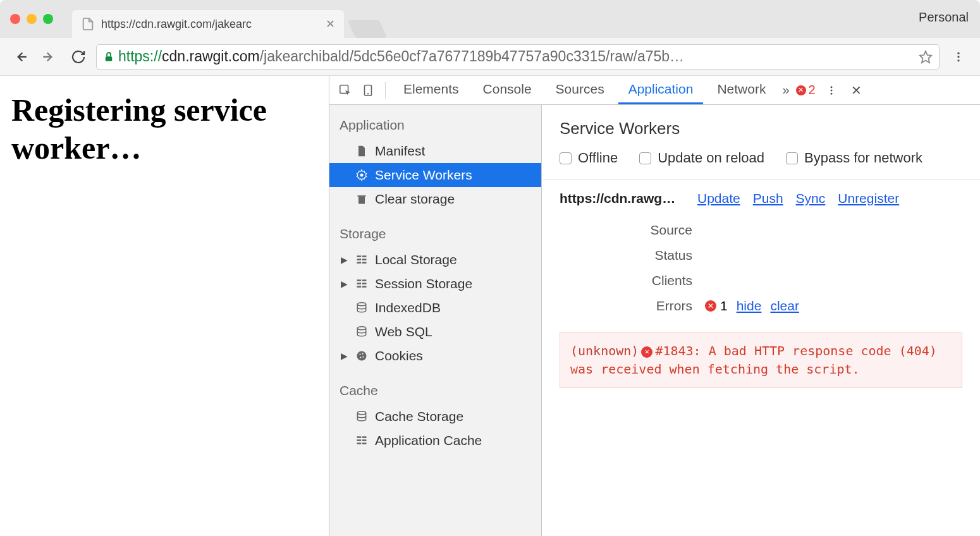 This screenshot has width=980, height=536. Describe the element at coordinates (785, 306) in the screenshot. I see `clear-errors-link: clear` at that location.